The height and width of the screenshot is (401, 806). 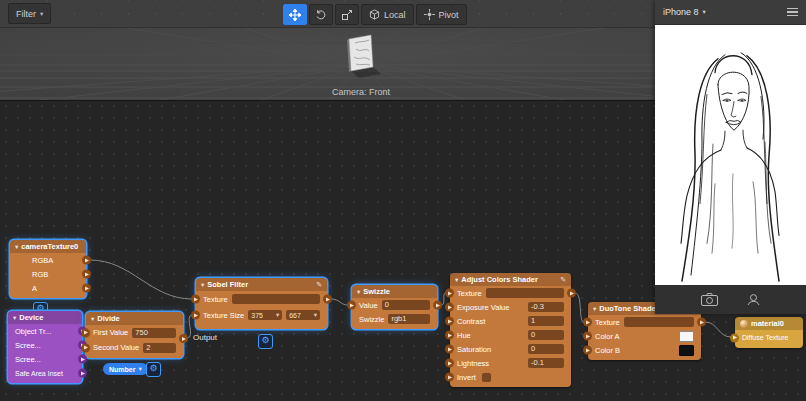 I want to click on swizzle-field: rgb1, so click(x=409, y=319).